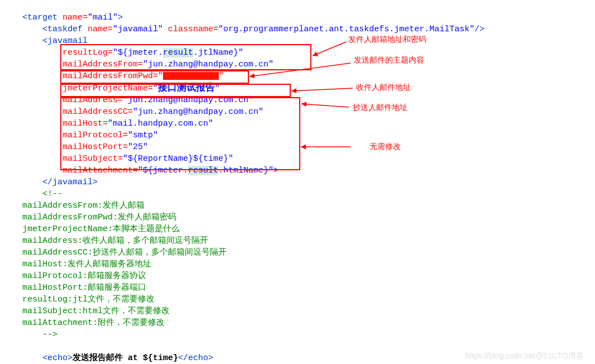  What do you see at coordinates (115, 241) in the screenshot?
I see `cmt: mailAddress:收件人邮箱，多个邮箱间逗号隔开` at bounding box center [115, 241].